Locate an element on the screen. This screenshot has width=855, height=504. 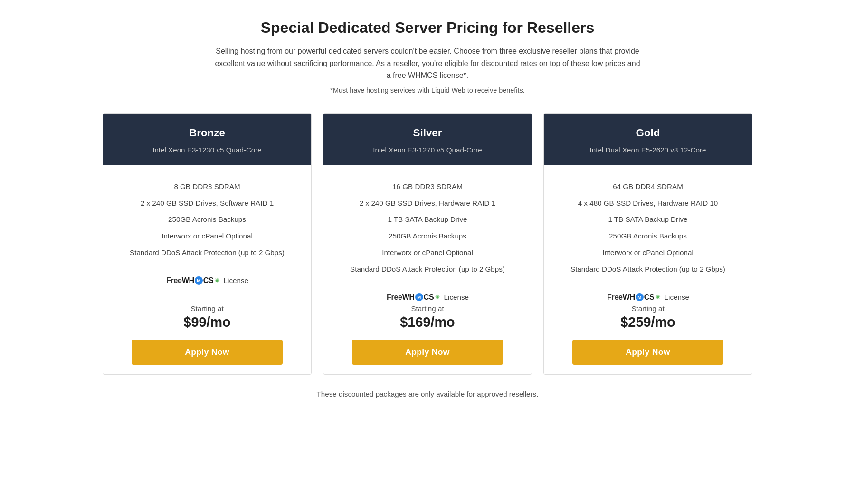
plan-processor-bronze: Intel Xeon E3-1230 v5 Quad-Core is located at coordinates (207, 150).